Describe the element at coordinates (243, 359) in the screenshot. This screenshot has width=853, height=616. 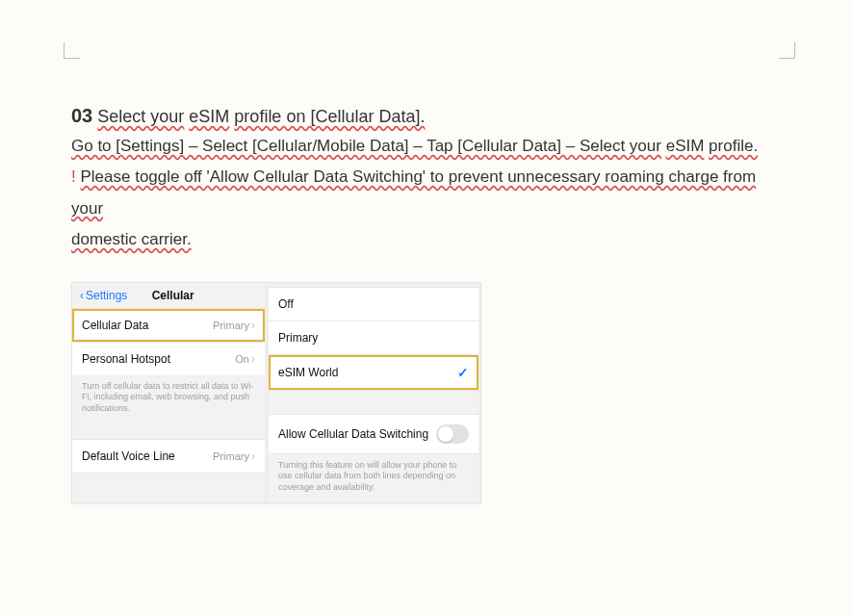
I see `row-value: On` at that location.